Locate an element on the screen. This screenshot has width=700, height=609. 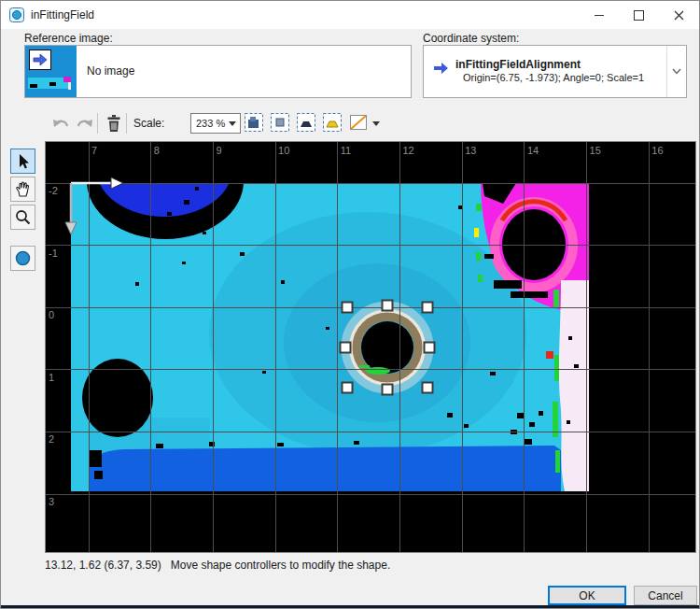
reference-image-box: No image is located at coordinates (218, 71).